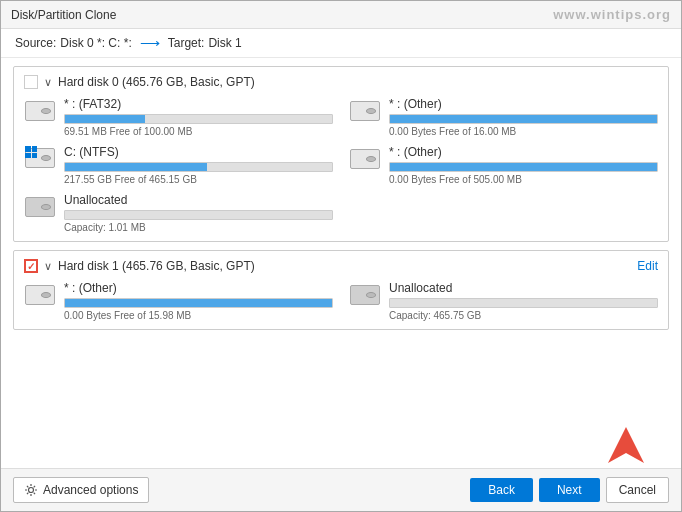  I want to click on disk0-checkbox, so click(31, 82).